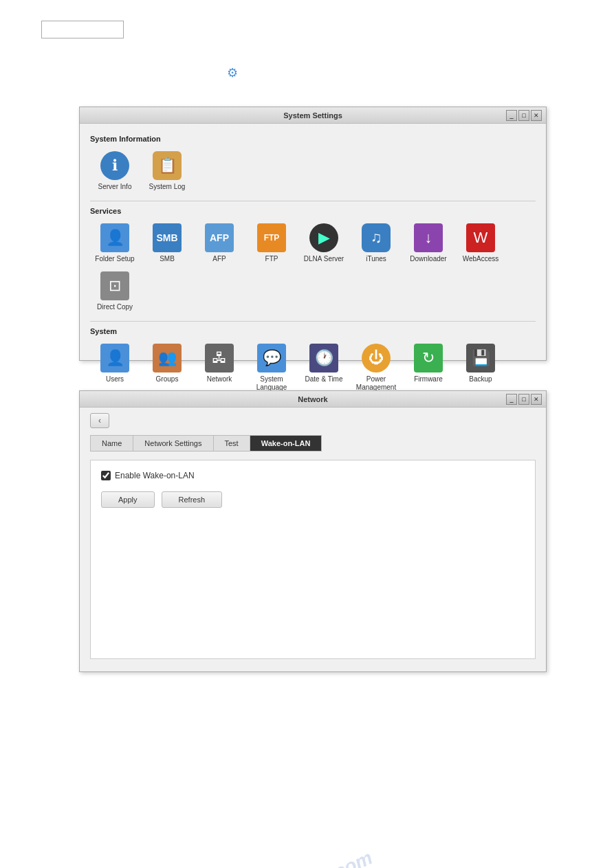 The width and height of the screenshot is (614, 868). I want to click on directcopy-icon: ⊡, so click(115, 286).